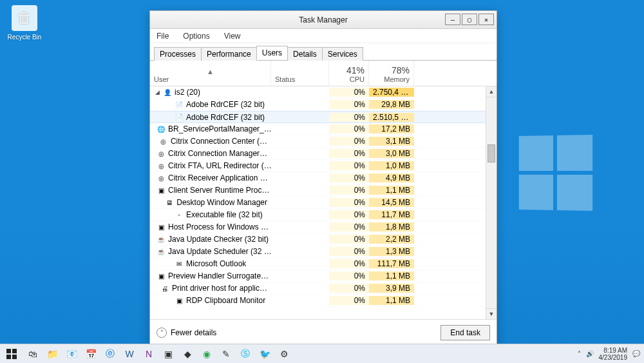 The height and width of the screenshot is (363, 644). Describe the element at coordinates (491, 202) in the screenshot. I see `scrollbar: ▲ ▼` at that location.